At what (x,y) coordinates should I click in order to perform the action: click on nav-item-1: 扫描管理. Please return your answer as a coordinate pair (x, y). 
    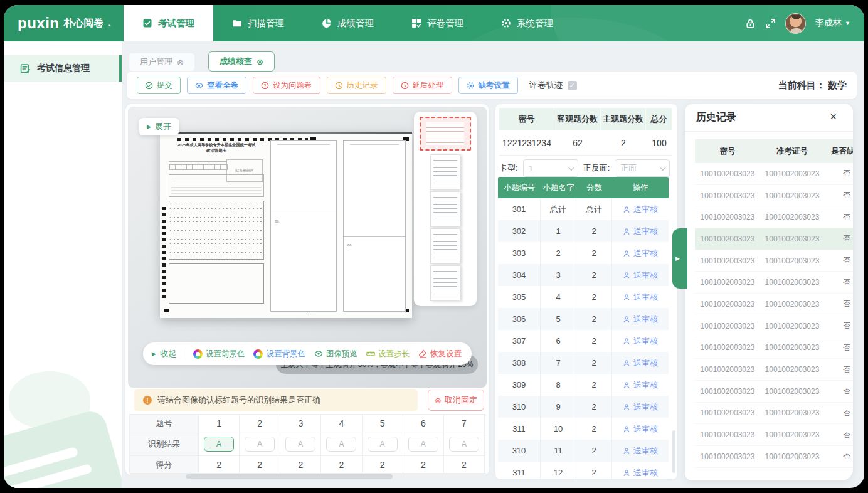
    Looking at the image, I should click on (258, 23).